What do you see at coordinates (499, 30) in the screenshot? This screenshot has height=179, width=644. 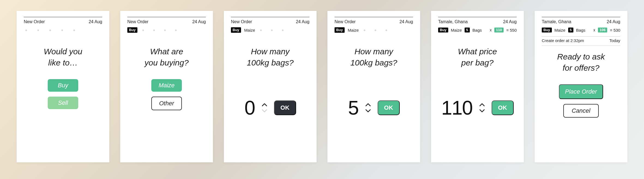 I see `price-chip: 110` at bounding box center [499, 30].